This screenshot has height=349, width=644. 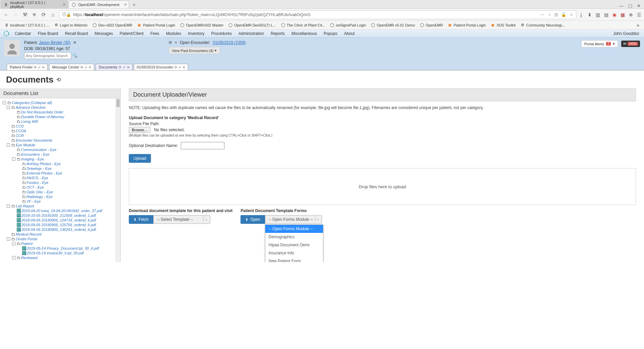 What do you see at coordinates (68, 183) in the screenshot?
I see `tree-folder: 🗀 Fundus - Eye` at bounding box center [68, 183].